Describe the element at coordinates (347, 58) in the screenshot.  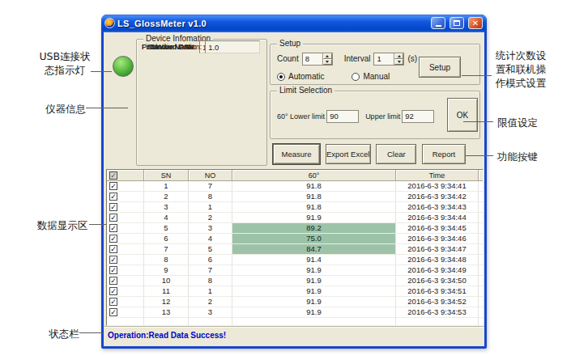
I see `setup-row-count: Count 8 Interval 1` at that location.